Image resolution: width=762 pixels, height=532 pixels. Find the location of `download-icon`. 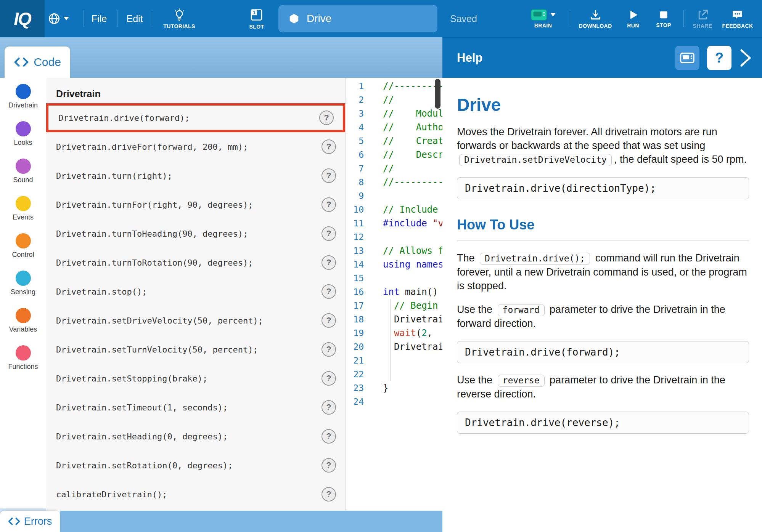

download-icon is located at coordinates (595, 15).